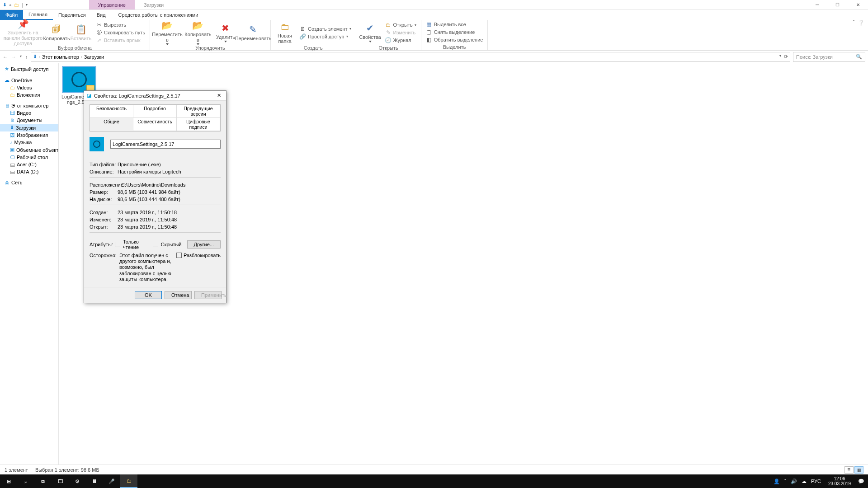  What do you see at coordinates (77, 481) in the screenshot?
I see `taskbar-settings: ⚙` at bounding box center [77, 481].